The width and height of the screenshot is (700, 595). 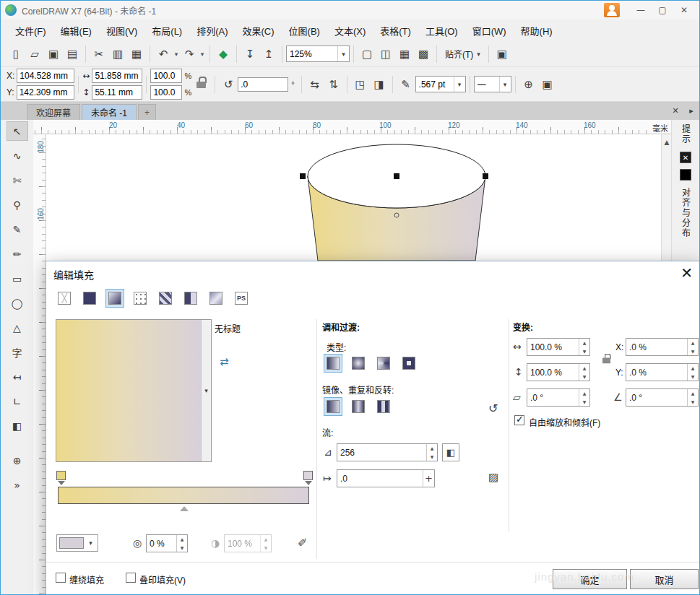 I want to click on more-options-icon: ▣, so click(x=548, y=84).